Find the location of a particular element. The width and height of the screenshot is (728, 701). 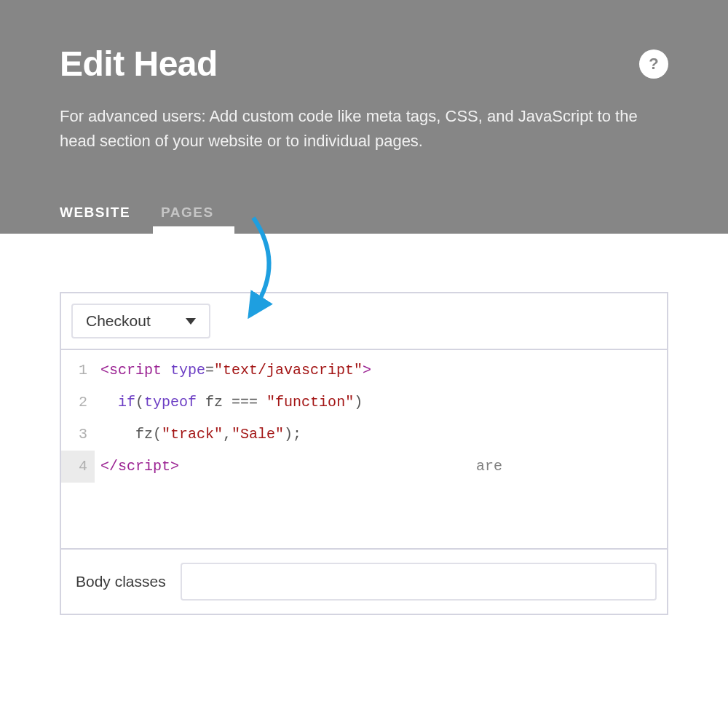

chevron-down-icon is located at coordinates (191, 322).